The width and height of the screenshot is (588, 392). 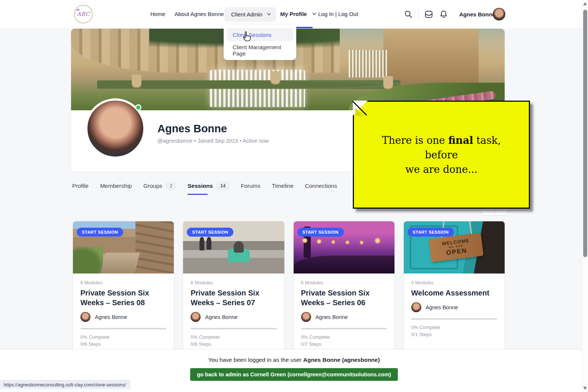 I want to click on sticky-note: There is one final task, before we are d…, so click(x=441, y=155).